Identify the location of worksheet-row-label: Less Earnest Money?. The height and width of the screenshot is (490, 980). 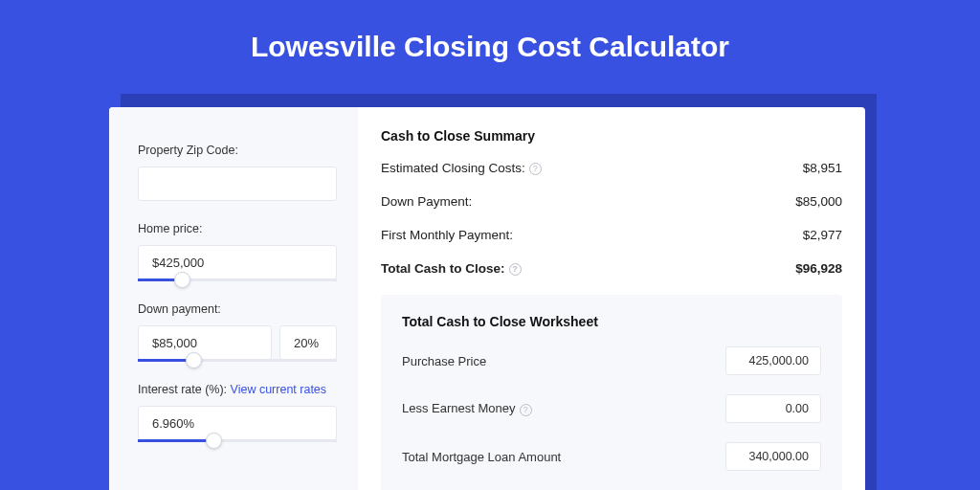
(467, 408).